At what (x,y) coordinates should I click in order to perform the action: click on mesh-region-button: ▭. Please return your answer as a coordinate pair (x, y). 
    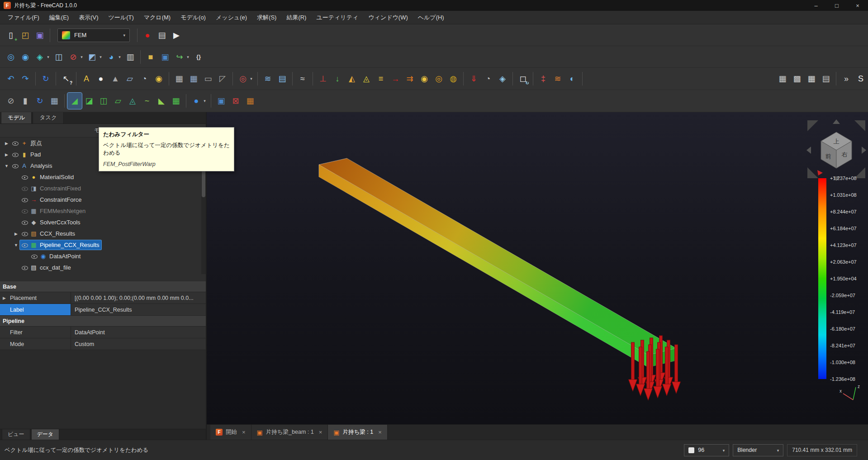
    Looking at the image, I should click on (208, 79).